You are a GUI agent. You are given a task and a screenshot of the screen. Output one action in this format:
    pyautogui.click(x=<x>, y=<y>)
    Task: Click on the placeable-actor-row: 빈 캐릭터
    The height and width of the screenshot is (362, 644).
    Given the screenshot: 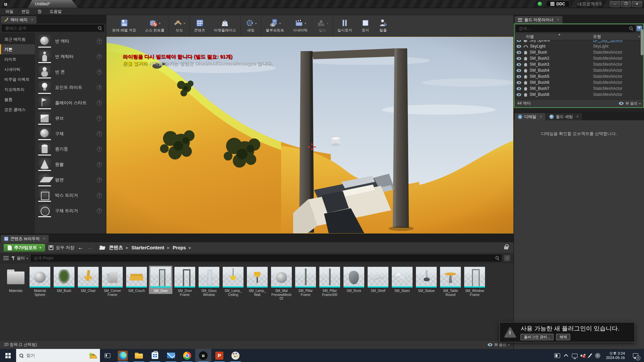 What is the action you would take?
    pyautogui.click(x=70, y=57)
    